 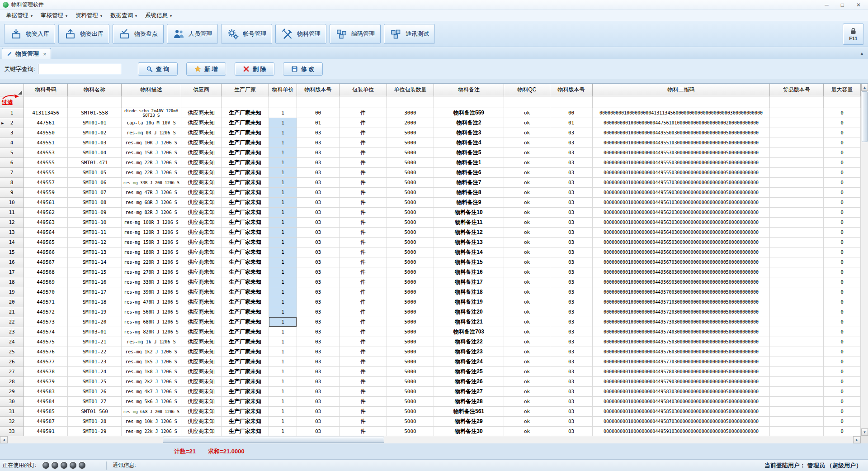 I want to click on row-number: ▶2, so click(x=12, y=123).